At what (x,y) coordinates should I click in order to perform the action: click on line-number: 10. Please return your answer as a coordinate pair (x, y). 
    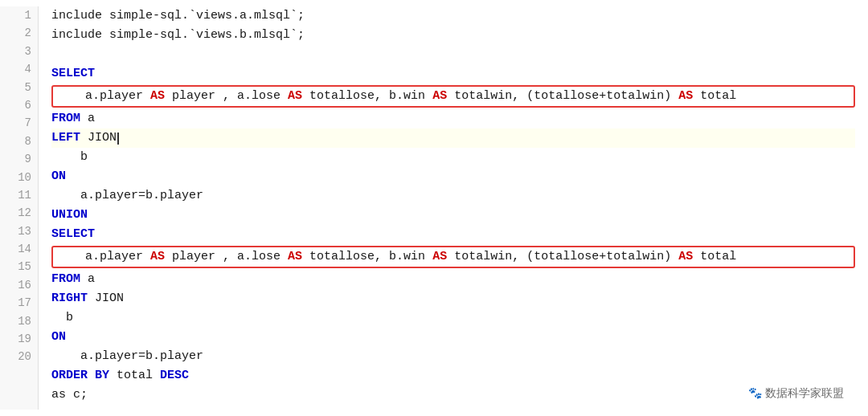
    Looking at the image, I should click on (19, 177).